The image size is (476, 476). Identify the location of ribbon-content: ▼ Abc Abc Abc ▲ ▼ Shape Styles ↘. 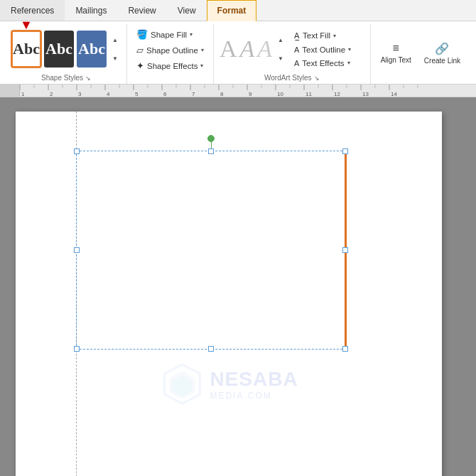
(238, 53).